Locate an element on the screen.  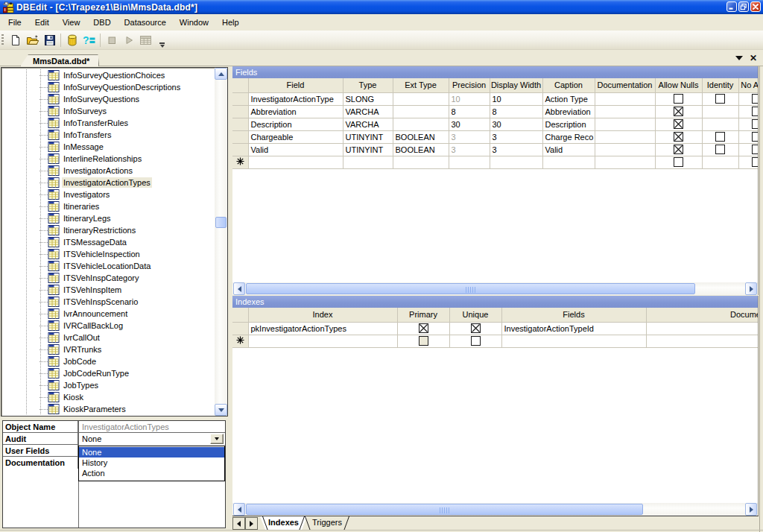
menu-view: View is located at coordinates (72, 22).